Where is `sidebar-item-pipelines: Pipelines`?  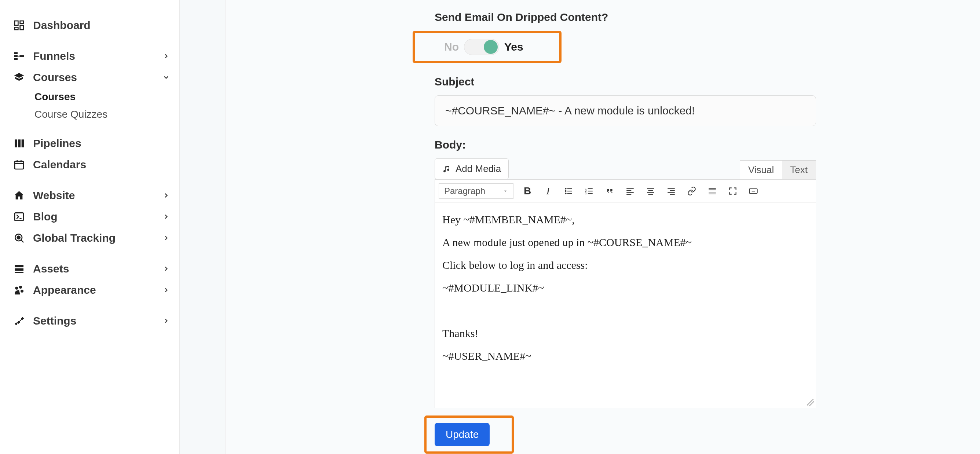 sidebar-item-pipelines: Pipelines is located at coordinates (96, 143).